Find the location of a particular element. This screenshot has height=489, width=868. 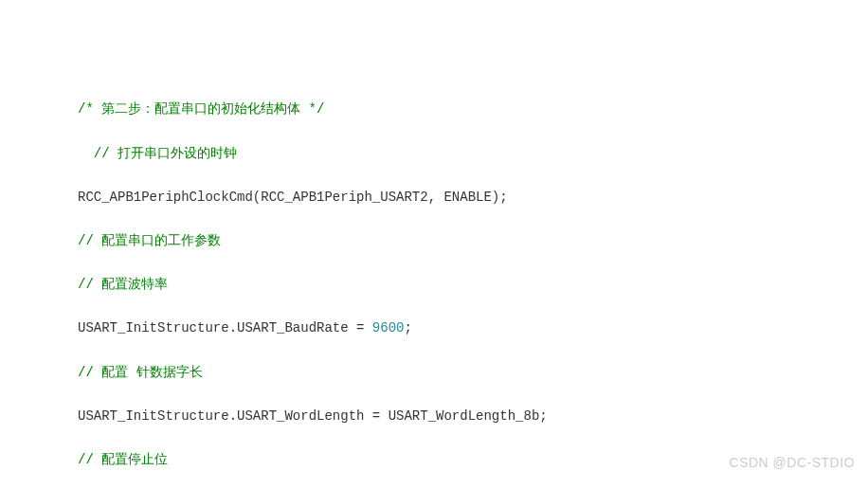

code-number: 9600 is located at coordinates (389, 328).